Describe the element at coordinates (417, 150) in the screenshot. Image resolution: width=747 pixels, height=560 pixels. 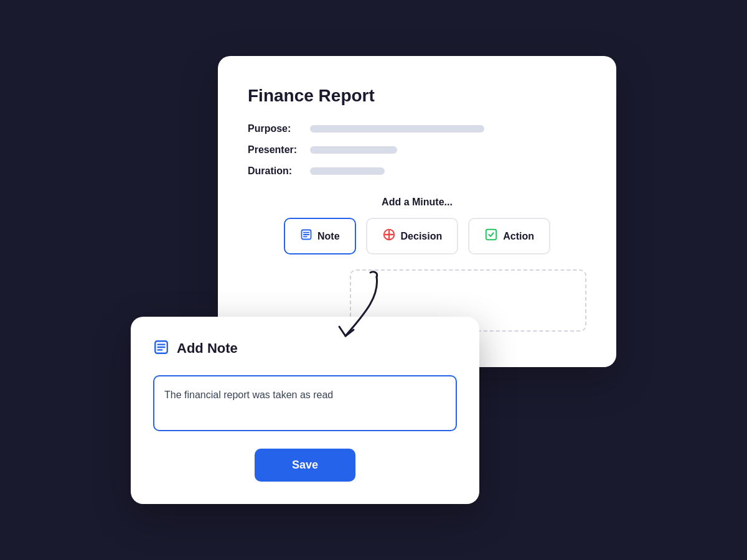
I see `presenter-row: Presenter:` at that location.